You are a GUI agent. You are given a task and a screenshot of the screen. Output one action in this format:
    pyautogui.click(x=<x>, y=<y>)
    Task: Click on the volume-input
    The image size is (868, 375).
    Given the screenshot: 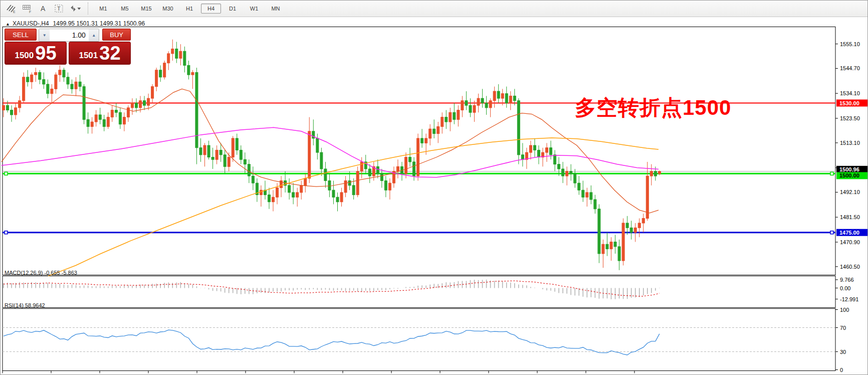 What is the action you would take?
    pyautogui.click(x=69, y=35)
    